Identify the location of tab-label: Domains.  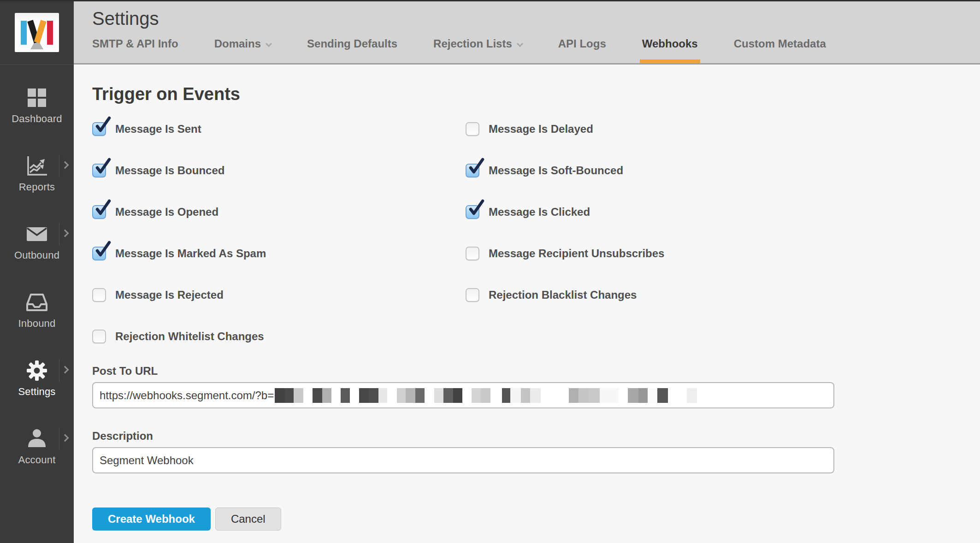
(238, 43).